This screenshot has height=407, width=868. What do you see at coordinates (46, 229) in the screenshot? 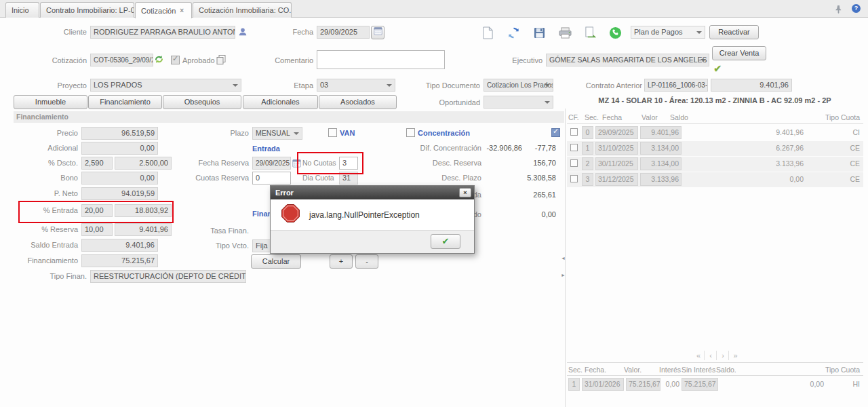
I see `reserva-pct-label: % Reserva` at bounding box center [46, 229].